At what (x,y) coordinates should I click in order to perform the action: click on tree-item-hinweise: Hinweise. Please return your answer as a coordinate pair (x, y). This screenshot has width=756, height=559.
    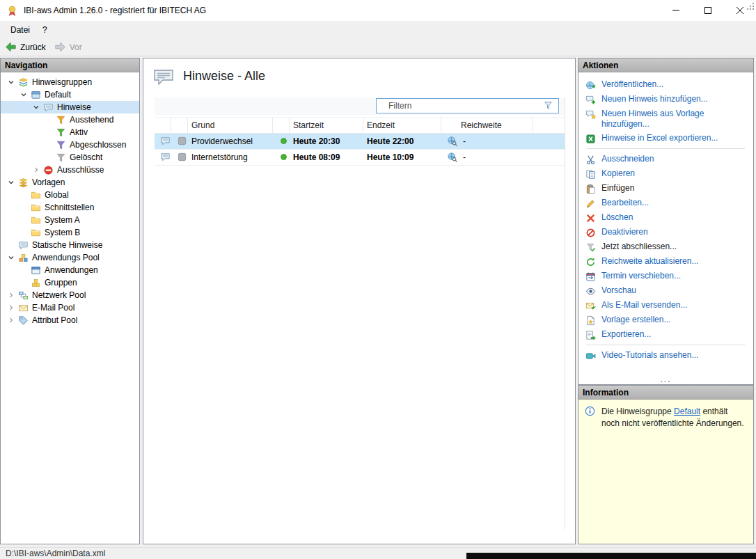
    Looking at the image, I should click on (70, 107).